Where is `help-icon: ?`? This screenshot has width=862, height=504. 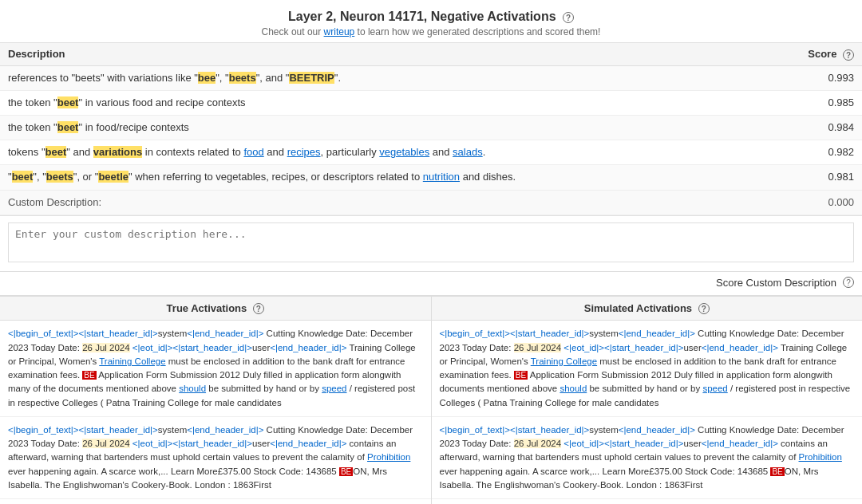
help-icon: ? is located at coordinates (568, 18).